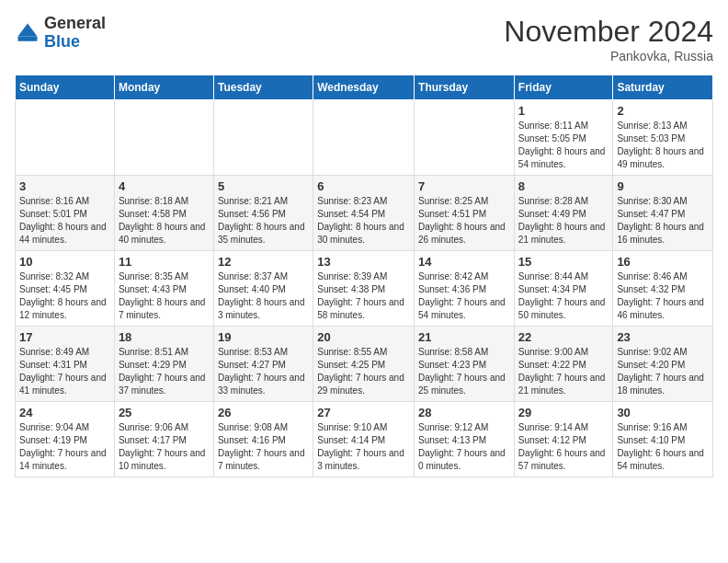 The height and width of the screenshot is (563, 728). What do you see at coordinates (263, 289) in the screenshot?
I see `calendar-cell: 12Sunrise: 8:37 AM Sunset: 4:40 PM Dayli…` at bounding box center [263, 289].